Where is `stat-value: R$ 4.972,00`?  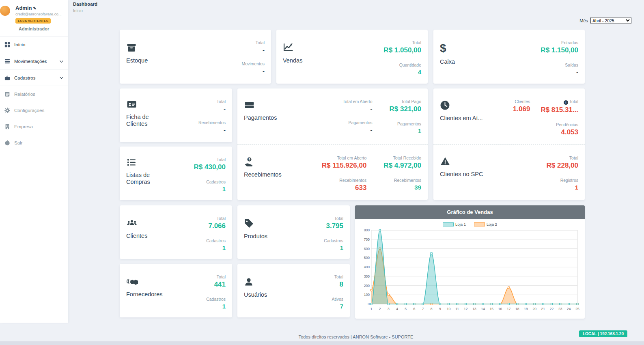 stat-value: R$ 4.972,00 is located at coordinates (403, 166).